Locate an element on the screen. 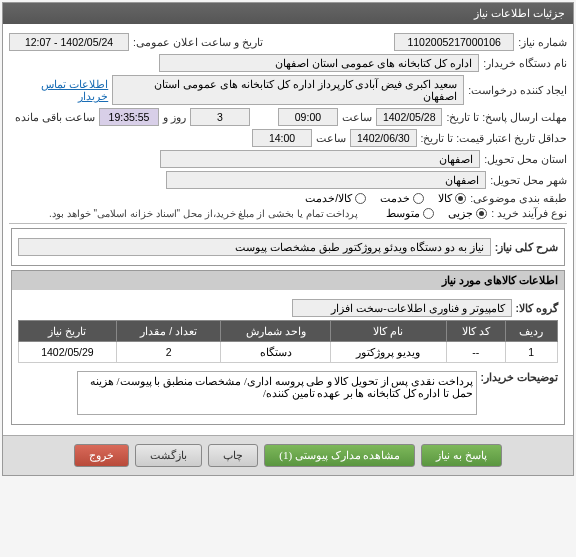  buyer-value: اداره کل کتابخانه های عمومی استان اصفهان is located at coordinates (319, 63).